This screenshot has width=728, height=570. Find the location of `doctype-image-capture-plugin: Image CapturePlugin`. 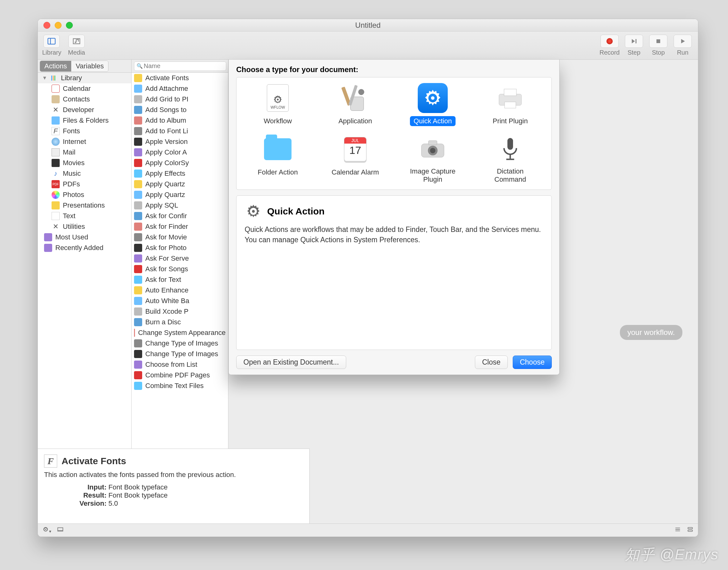

doctype-image-capture-plugin: Image CapturePlugin is located at coordinates (433, 159).